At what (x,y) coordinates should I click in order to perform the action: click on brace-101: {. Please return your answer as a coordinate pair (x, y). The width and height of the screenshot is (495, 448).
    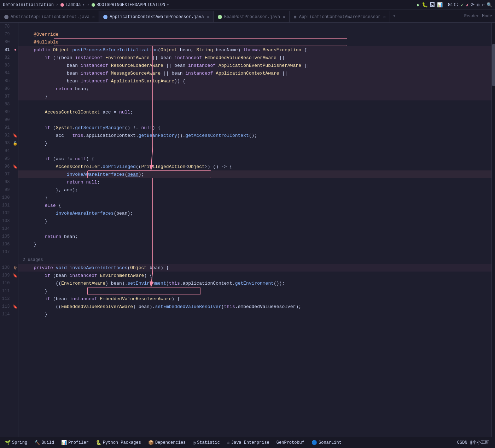
    Looking at the image, I should click on (59, 206).